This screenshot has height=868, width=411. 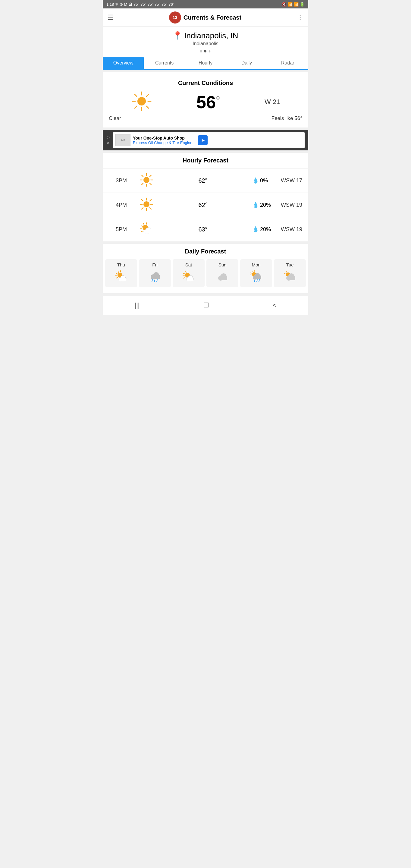 What do you see at coordinates (110, 18) in the screenshot?
I see `hamburger-menu-button: ☰` at bounding box center [110, 18].